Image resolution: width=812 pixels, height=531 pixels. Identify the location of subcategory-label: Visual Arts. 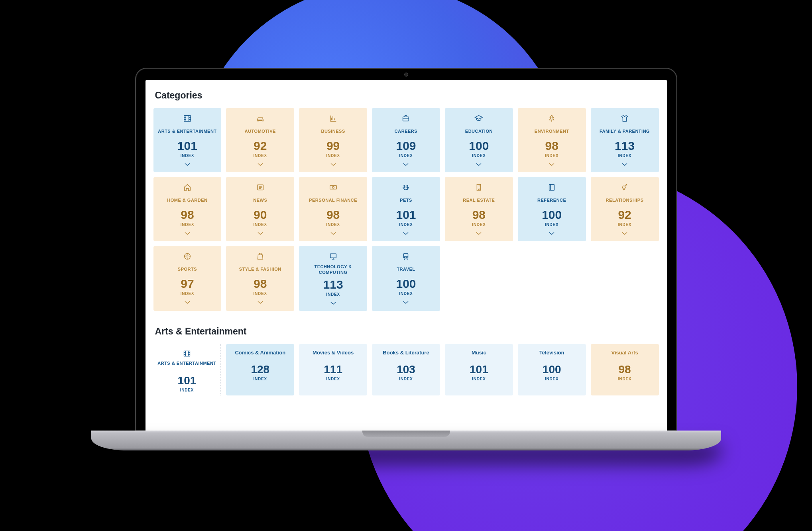
(625, 356).